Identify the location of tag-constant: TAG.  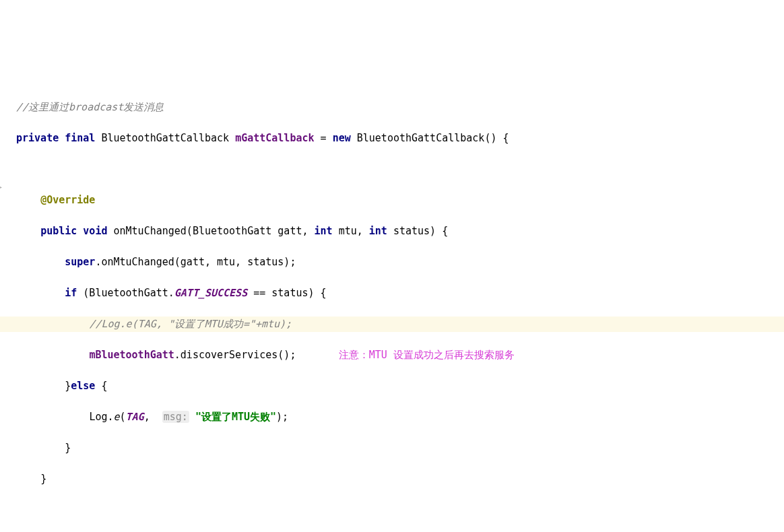
(135, 417).